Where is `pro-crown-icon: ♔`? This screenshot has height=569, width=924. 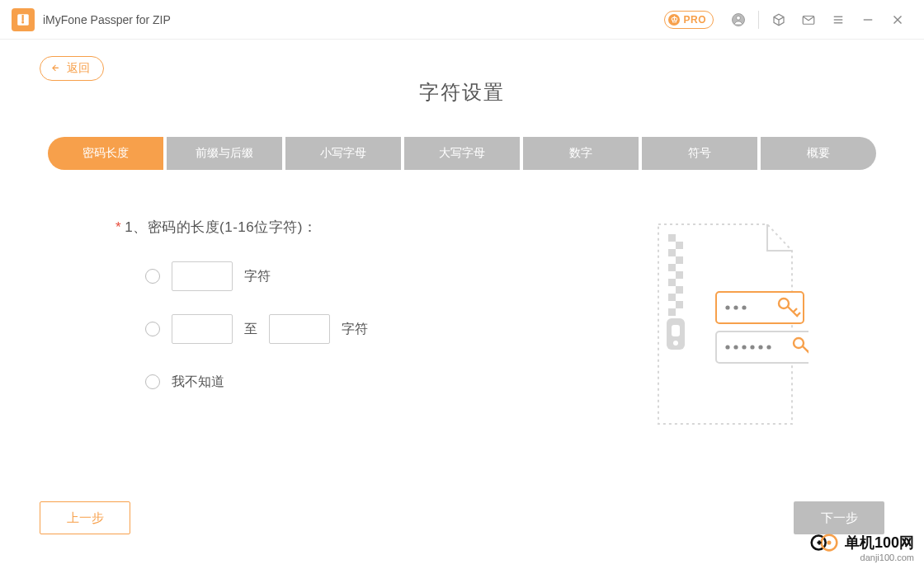
pro-crown-icon: ♔ is located at coordinates (674, 20).